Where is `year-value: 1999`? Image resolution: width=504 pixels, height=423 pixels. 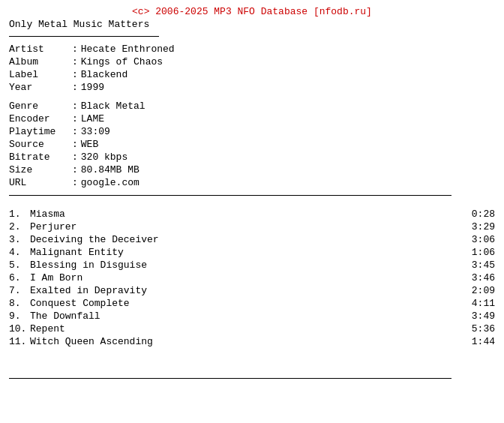 year-value: 1999 is located at coordinates (128, 87).